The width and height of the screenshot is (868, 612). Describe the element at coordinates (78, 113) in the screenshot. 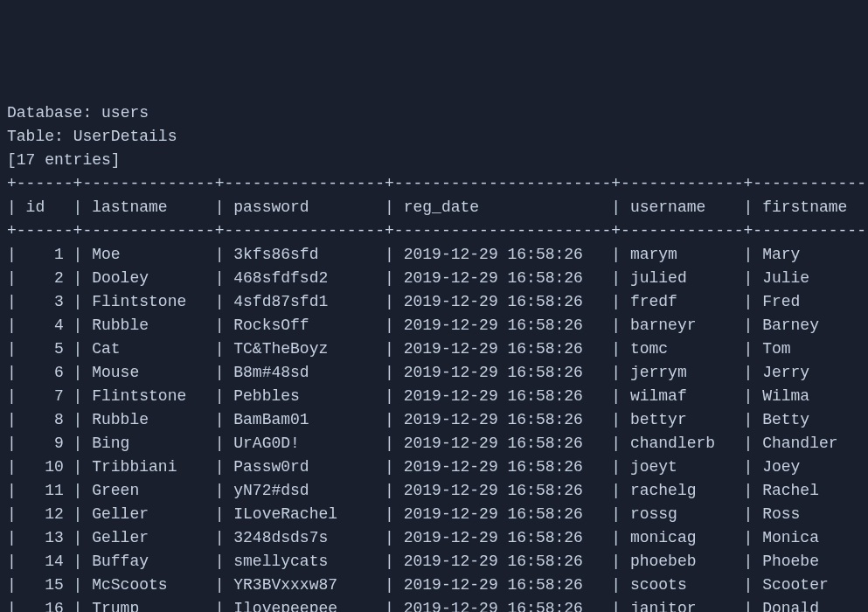

I see `database-line: Database: users` at that location.